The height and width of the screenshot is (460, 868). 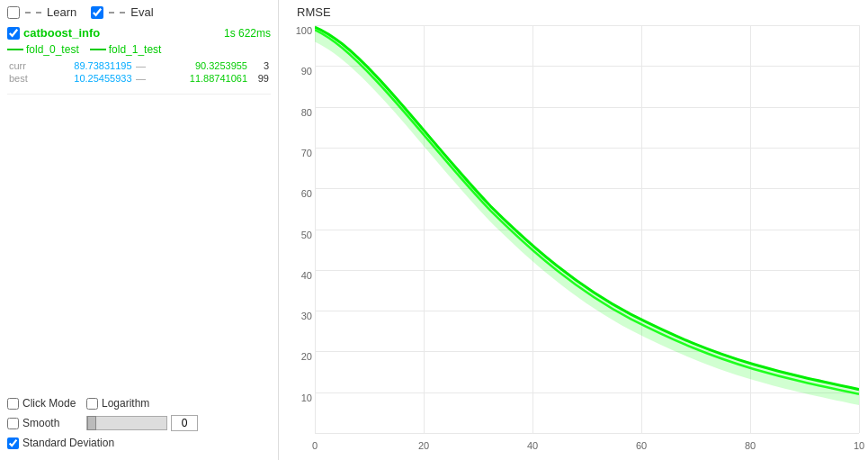 I want to click on logarithm-checkbox, so click(x=92, y=403).